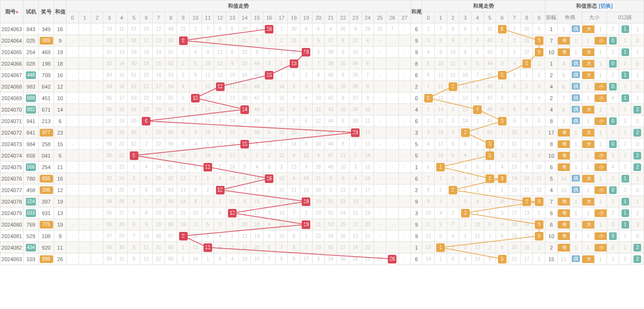 Image resolution: width=644 pixels, height=309 pixels. Describe the element at coordinates (232, 202) in the screenshot. I see `hz-miss: 21` at that location.